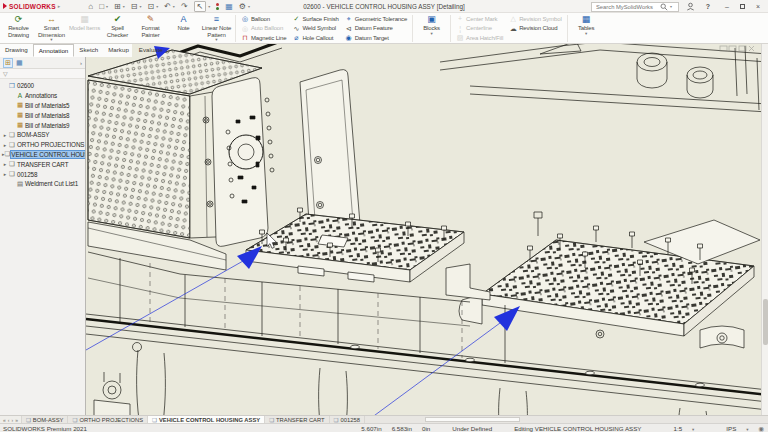 This screenshot has height=432, width=768. Describe the element at coordinates (472, 420) in the screenshot. I see `horizontal-scrollbar-thumb` at that location.